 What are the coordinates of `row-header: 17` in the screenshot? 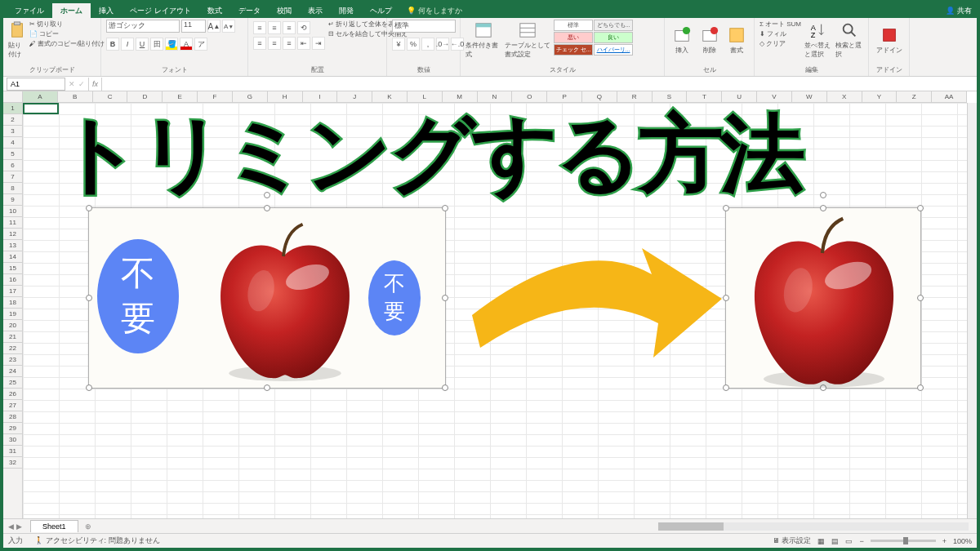 It's located at (13, 291).